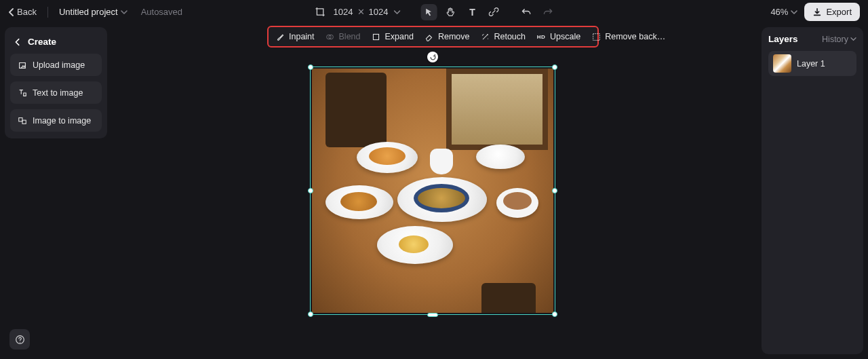  Describe the element at coordinates (56, 65) in the screenshot. I see `upload-image-button: Upload image` at that location.